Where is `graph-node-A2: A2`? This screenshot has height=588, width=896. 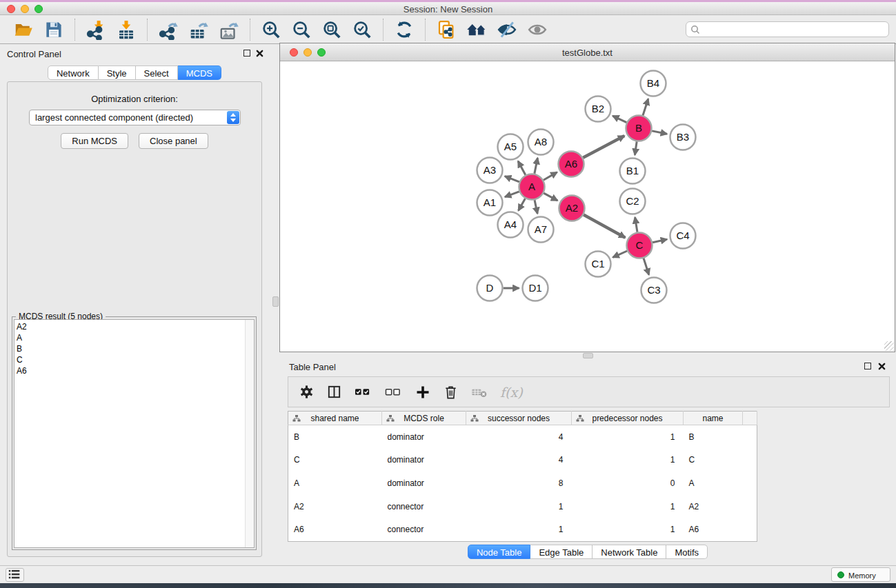
graph-node-A2: A2 is located at coordinates (573, 208).